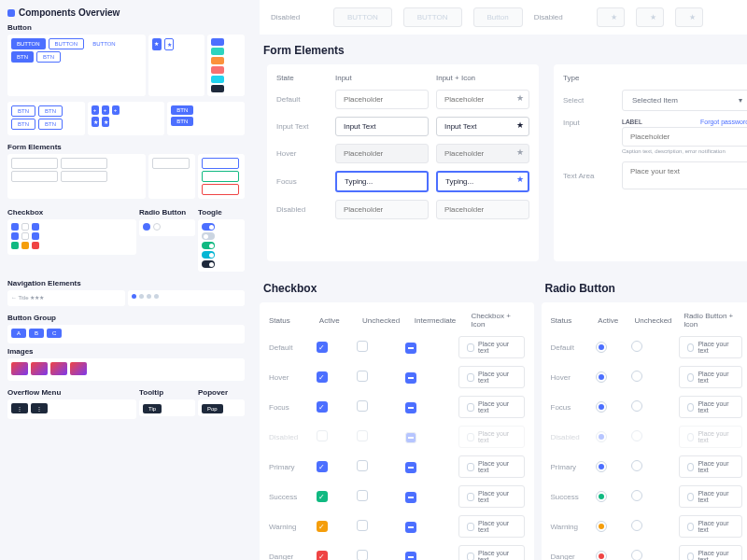 Image resolution: width=747 pixels, height=560 pixels. What do you see at coordinates (411, 556) in the screenshot?
I see `cb-inter-Danger` at bounding box center [411, 556].